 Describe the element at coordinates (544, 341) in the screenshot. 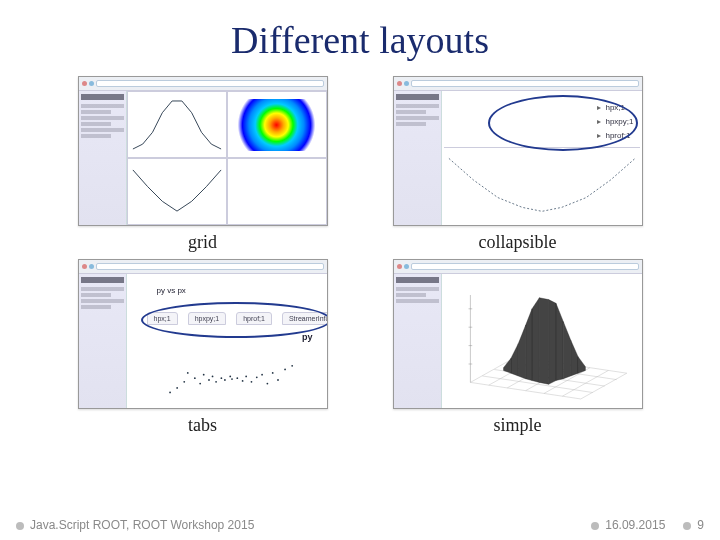

I see `plot-3d-lego` at that location.